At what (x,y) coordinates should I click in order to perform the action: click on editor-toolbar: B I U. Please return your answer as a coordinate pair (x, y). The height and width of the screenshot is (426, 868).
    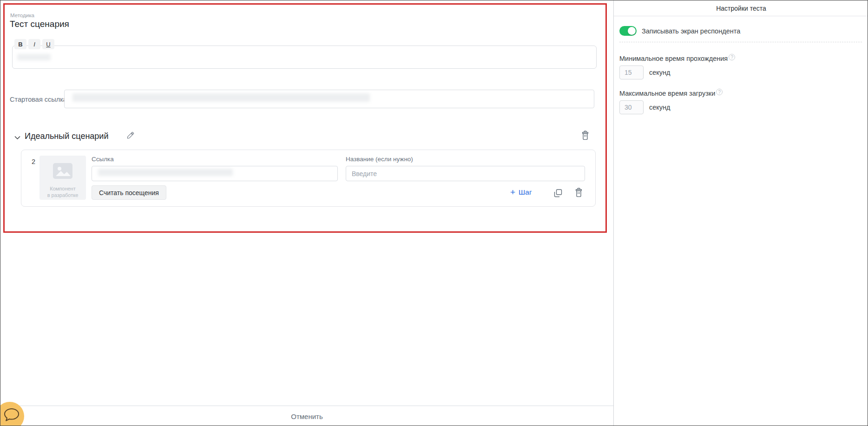
    Looking at the image, I should click on (34, 44).